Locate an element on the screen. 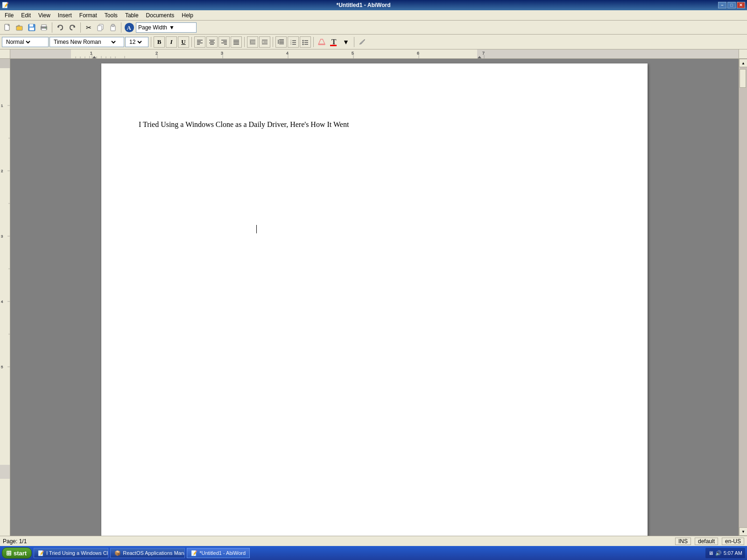 The image size is (747, 560). font-size-select: 12 is located at coordinates (135, 42).